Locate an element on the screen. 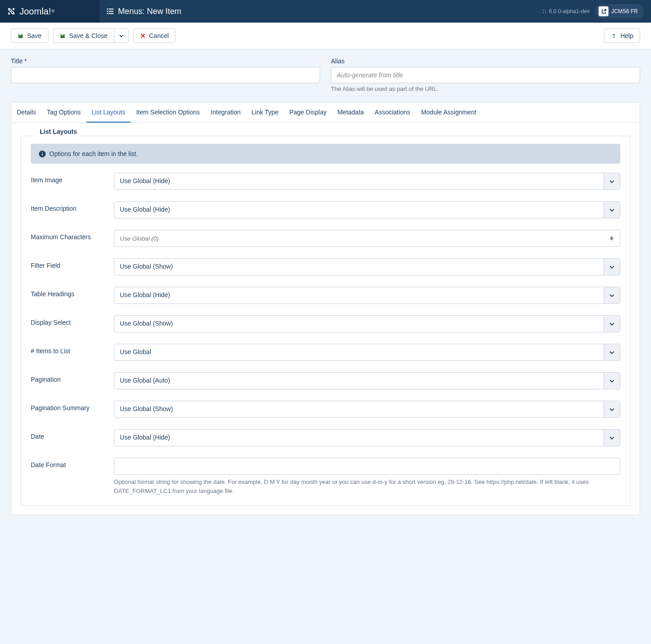  save-close-button: Save & Close is located at coordinates (83, 36).